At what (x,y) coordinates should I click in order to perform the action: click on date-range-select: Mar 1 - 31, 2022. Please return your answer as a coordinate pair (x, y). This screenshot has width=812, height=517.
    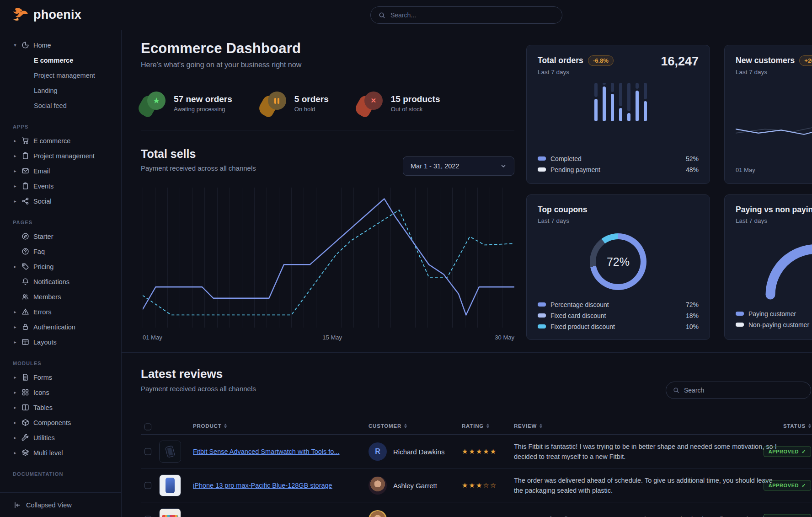
    Looking at the image, I should click on (459, 166).